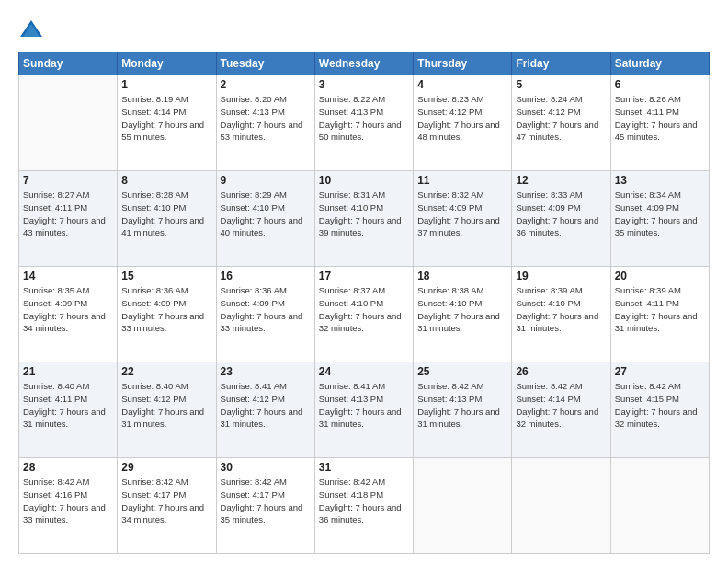  What do you see at coordinates (462, 405) in the screenshot?
I see `day-info: Sunrise: 8:42 AMSunset: 4:13 PMDaylight:…` at bounding box center [462, 405].